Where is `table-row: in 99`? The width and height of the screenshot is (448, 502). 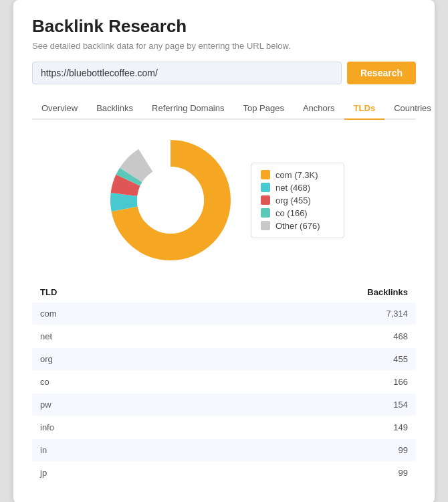 table-row: in 99 is located at coordinates (224, 450).